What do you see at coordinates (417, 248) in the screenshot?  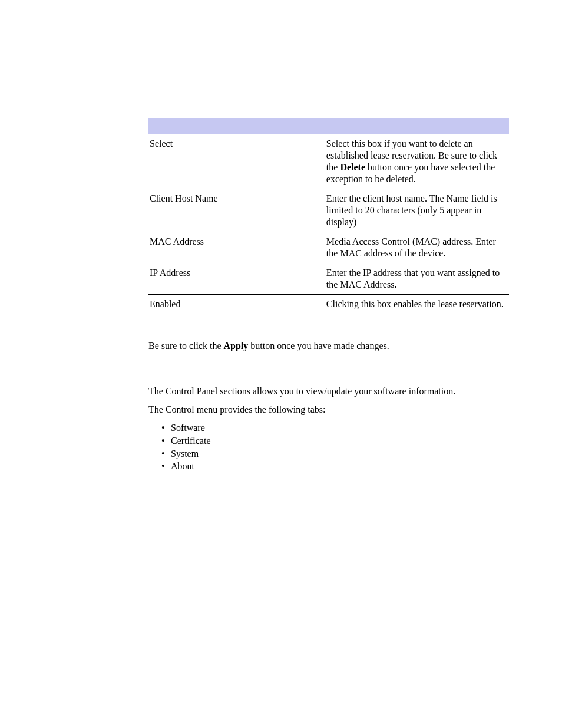 I see `field-description: Media Access Control (MAC) address. Ente…` at bounding box center [417, 248].